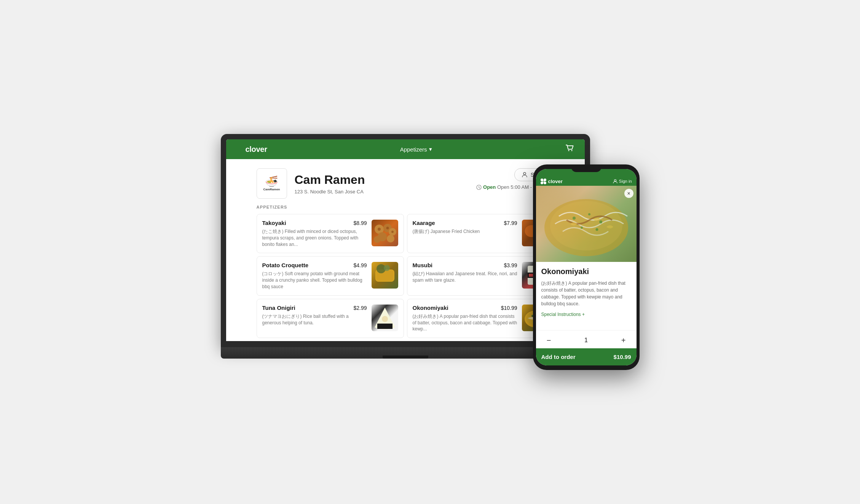  I want to click on phone-screen: clover Sign in, so click(586, 267).